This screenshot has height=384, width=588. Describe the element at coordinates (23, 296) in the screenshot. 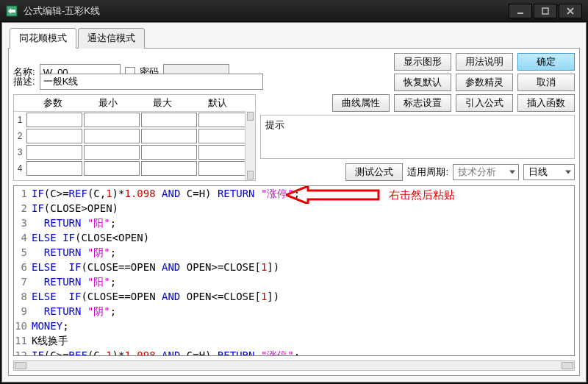

I see `line-number: 8` at that location.